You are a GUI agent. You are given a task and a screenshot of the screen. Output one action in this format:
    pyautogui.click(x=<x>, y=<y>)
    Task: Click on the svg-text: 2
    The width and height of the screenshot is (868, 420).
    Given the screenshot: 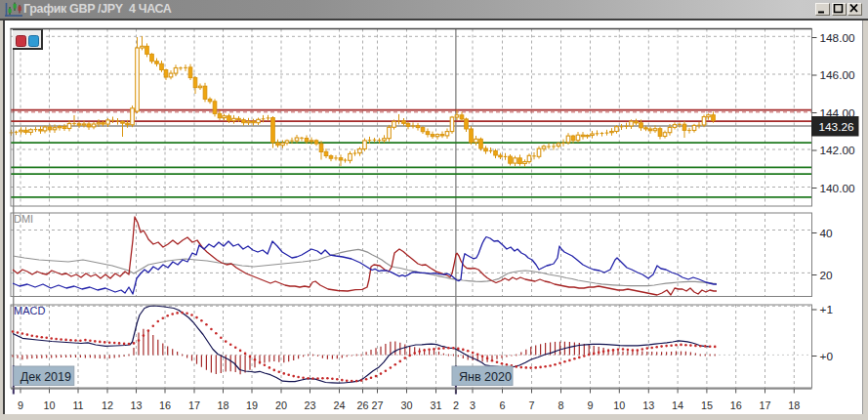 What is the action you would take?
    pyautogui.click(x=456, y=405)
    